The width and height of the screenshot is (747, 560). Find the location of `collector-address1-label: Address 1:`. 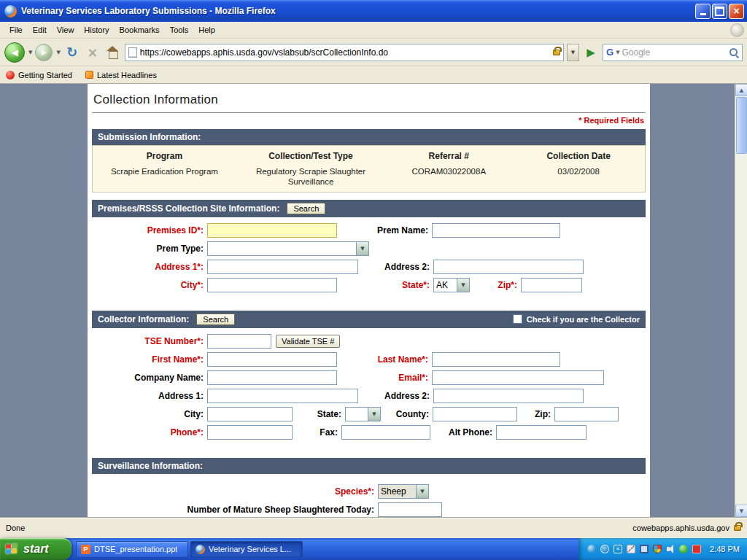

collector-address1-label: Address 1: is located at coordinates (150, 396).